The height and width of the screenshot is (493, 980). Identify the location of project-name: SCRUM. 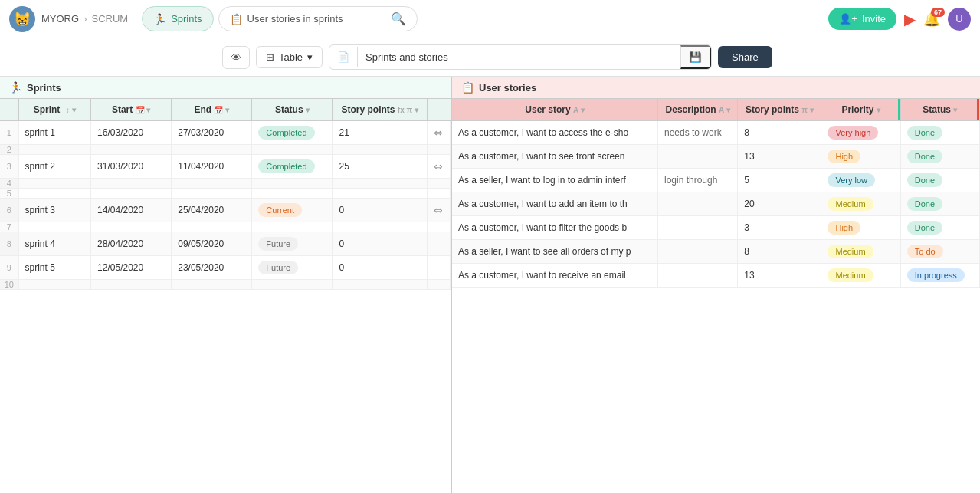
(110, 18).